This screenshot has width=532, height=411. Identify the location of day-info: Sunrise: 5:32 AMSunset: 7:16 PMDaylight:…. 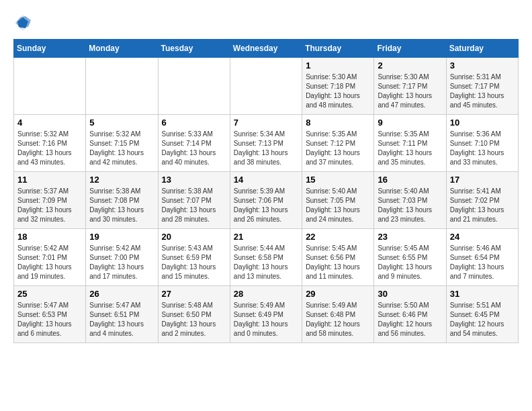
(50, 148).